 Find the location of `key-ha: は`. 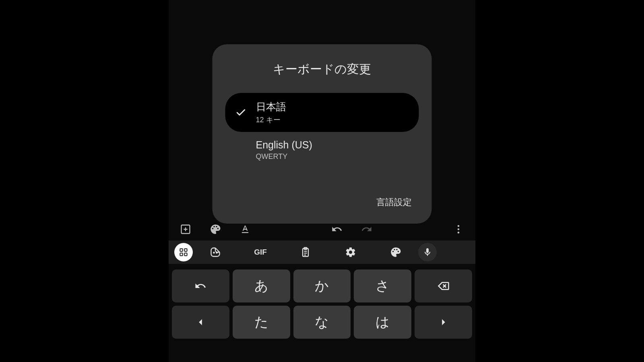

key-ha: は is located at coordinates (382, 322).